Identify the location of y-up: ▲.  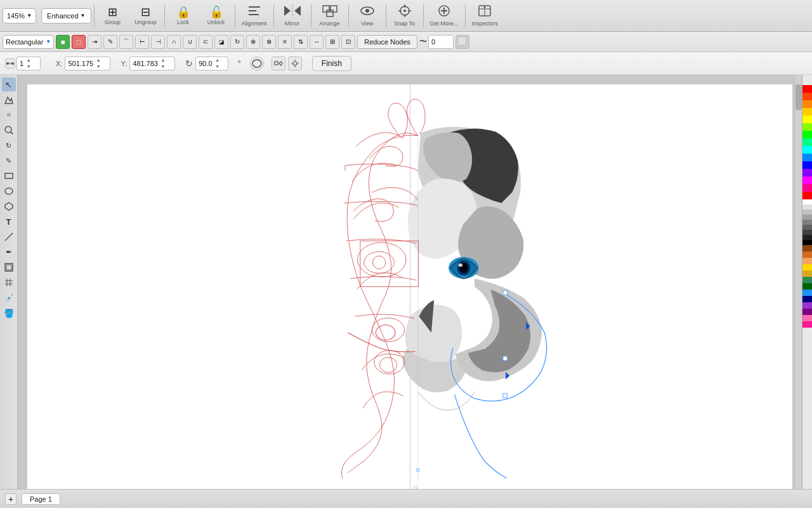
(163, 60).